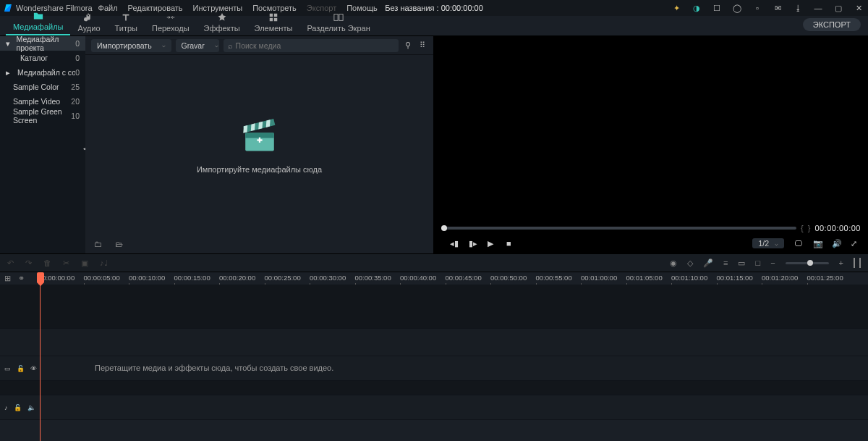  Describe the element at coordinates (7, 369) in the screenshot. I see `track-visibility-icon: ▭` at that location.